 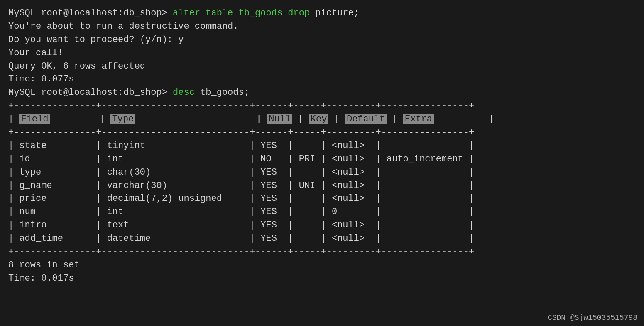 I want to click on col-null-header: Null, so click(x=280, y=119).